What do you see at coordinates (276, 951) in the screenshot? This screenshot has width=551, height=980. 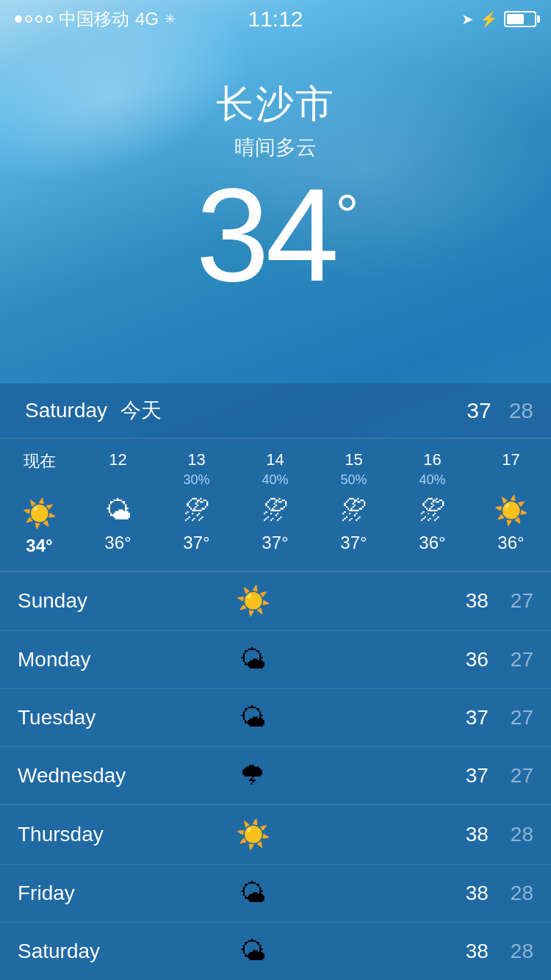 I see `daily-item: Saturday 🌤 38 28` at bounding box center [276, 951].